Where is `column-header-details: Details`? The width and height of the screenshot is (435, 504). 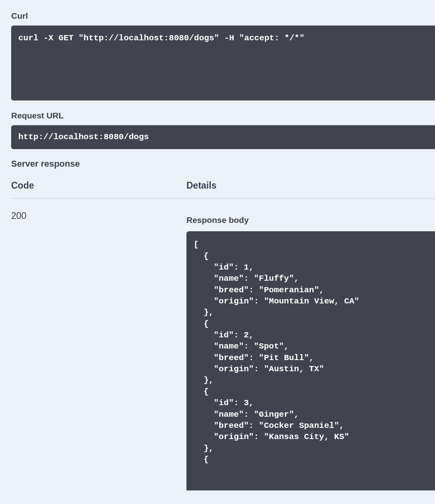
column-header-details: Details is located at coordinates (311, 186).